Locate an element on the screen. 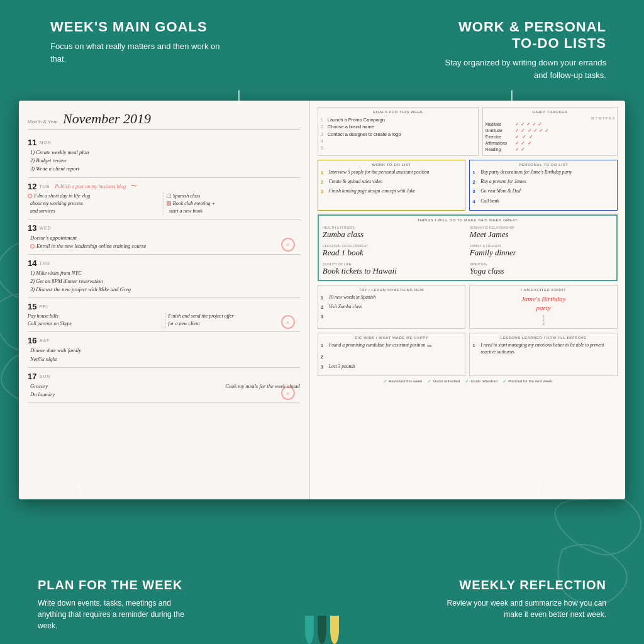 This screenshot has width=644, height=644. day-row-12: 12 TUE Publish a post on my business blo… is located at coordinates (164, 199).